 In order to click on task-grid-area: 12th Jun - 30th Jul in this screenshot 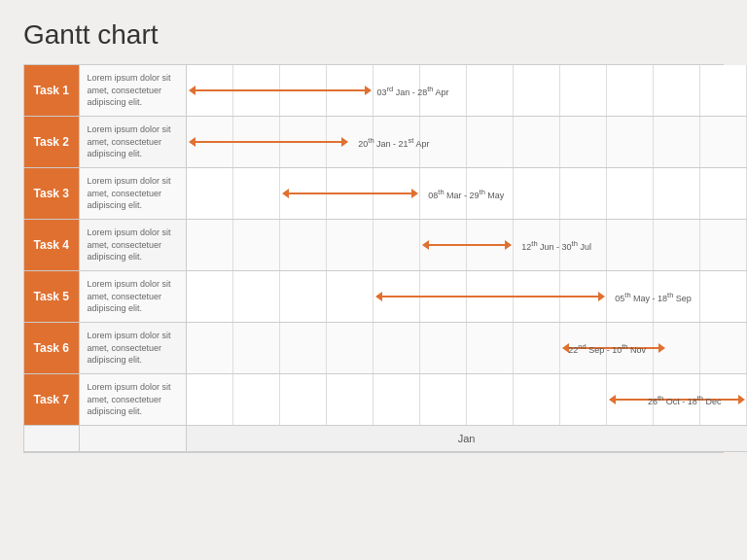, I will do `click(467, 245)`.